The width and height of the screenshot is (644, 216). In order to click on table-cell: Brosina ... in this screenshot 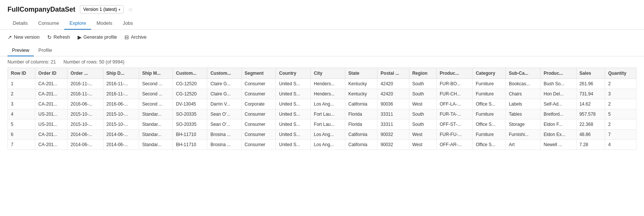, I will do `click(224, 145)`.